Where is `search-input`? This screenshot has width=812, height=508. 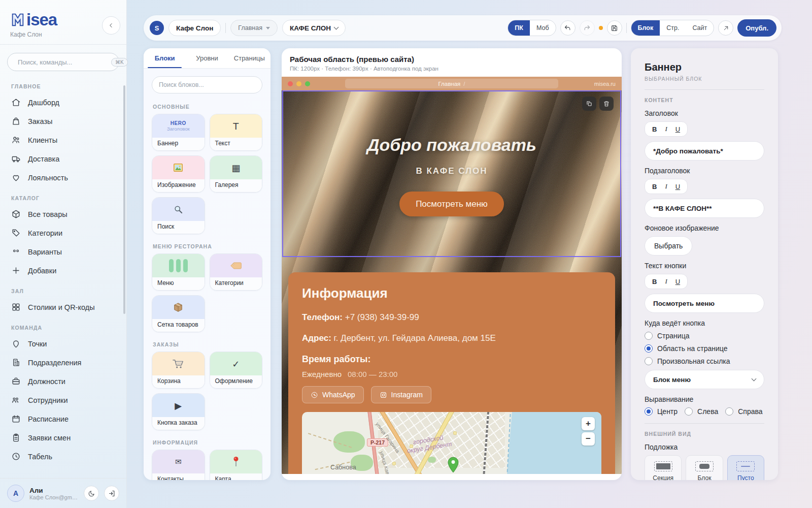 search-input is located at coordinates (62, 62).